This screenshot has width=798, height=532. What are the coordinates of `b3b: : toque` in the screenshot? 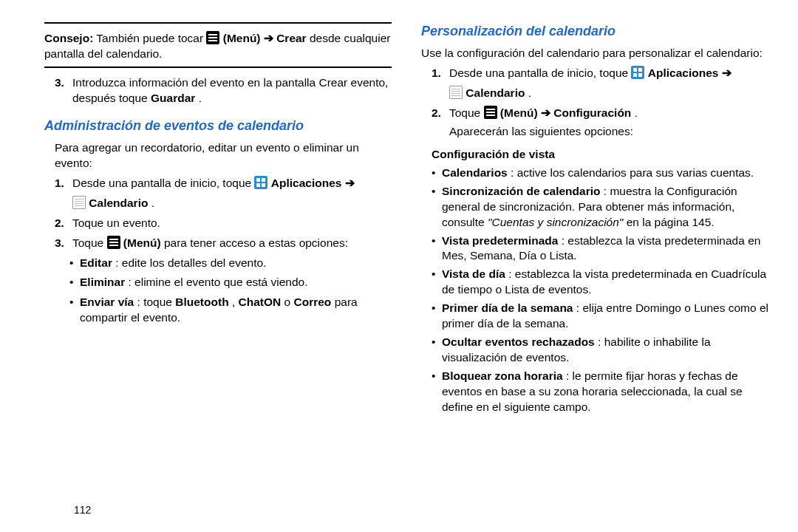 It's located at (157, 301).